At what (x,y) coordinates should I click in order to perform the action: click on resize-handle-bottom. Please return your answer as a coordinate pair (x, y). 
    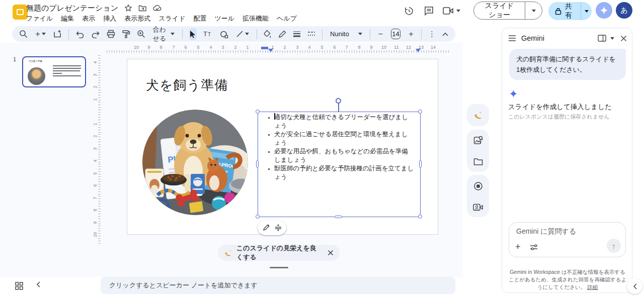
    Looking at the image, I should click on (338, 217).